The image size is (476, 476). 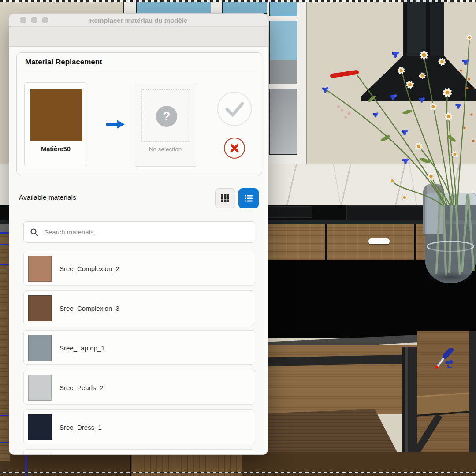 I want to click on dialog-title: Remplacer matériau du modèle, so click(x=138, y=20).